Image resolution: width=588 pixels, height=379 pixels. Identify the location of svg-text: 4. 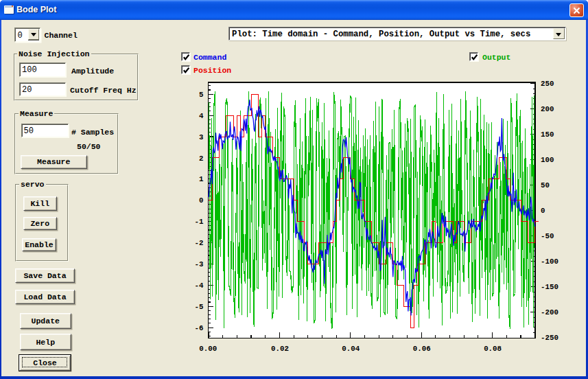
(202, 116).